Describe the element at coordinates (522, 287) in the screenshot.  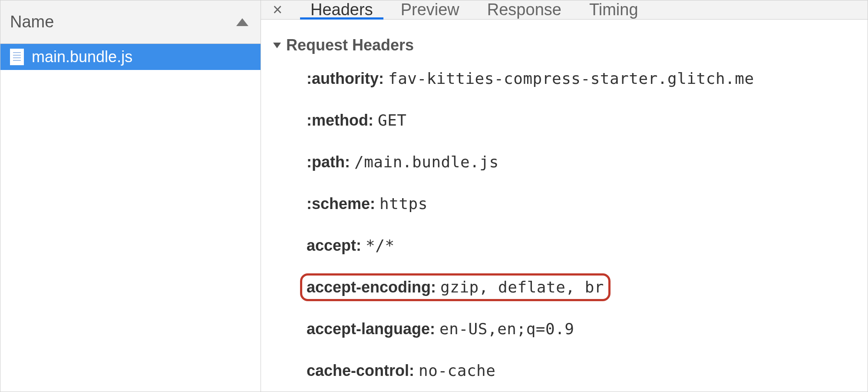
I see `header-value: gzip, deflate, br` at that location.